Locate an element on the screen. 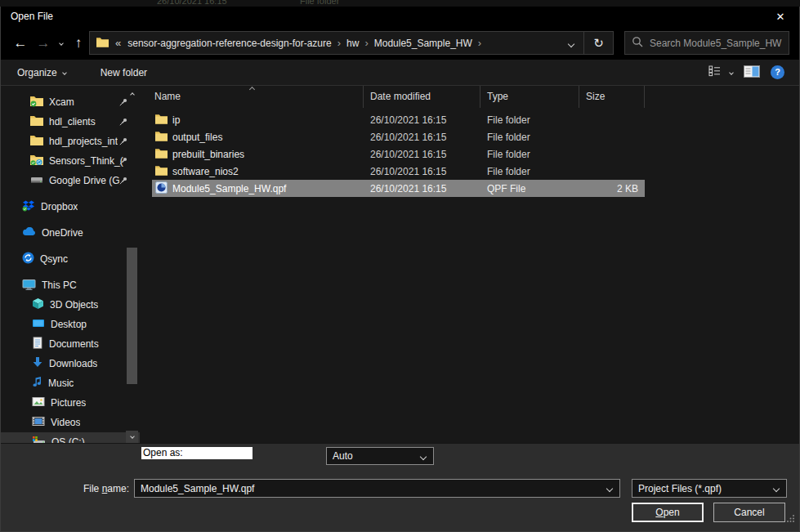  column-header-date-modified: Date modified is located at coordinates (422, 96).